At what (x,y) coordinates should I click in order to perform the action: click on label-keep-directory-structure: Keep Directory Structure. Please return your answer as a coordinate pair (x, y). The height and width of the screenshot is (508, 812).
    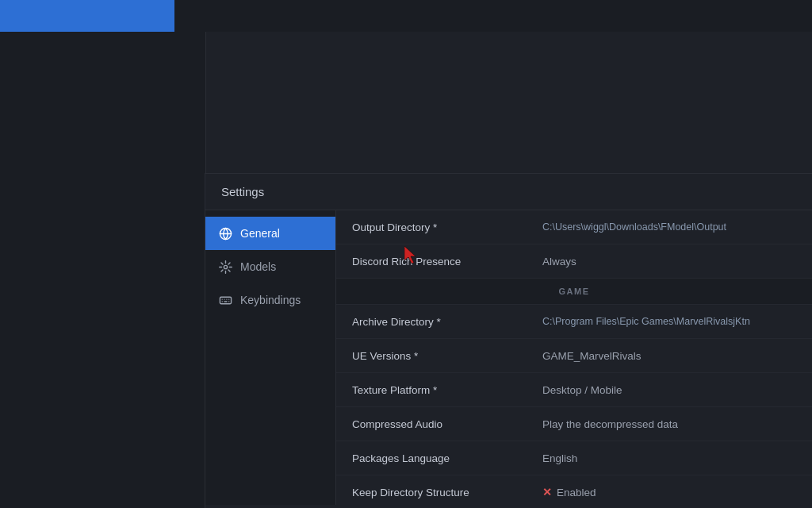
    Looking at the image, I should click on (447, 492).